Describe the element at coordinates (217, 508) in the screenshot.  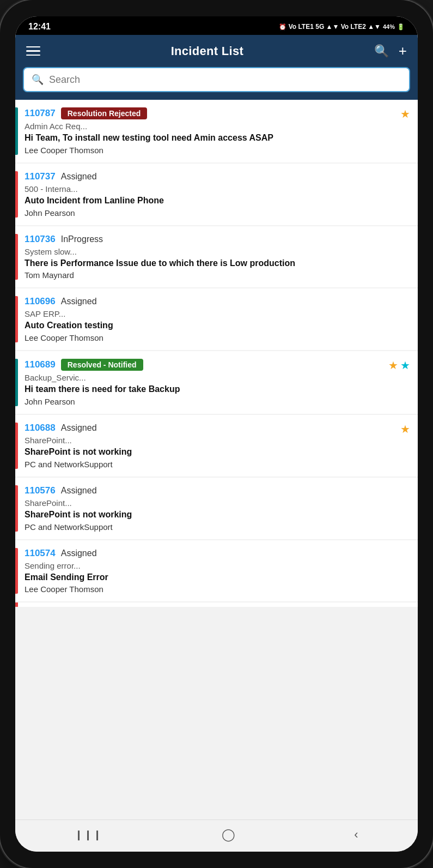
I see `incident-content: 110576 Assigned SharePoint... SharePoint…` at that location.